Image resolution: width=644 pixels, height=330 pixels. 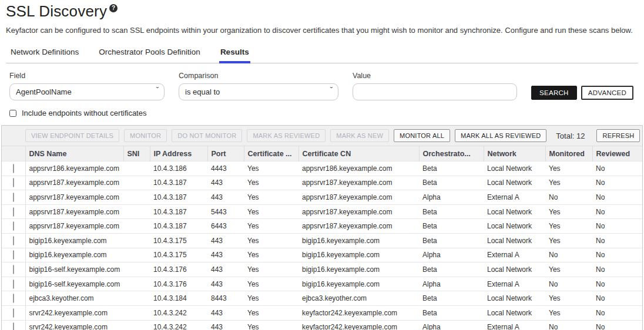 What do you see at coordinates (13, 113) in the screenshot?
I see `include-endpoints-checkbox` at bounding box center [13, 113].